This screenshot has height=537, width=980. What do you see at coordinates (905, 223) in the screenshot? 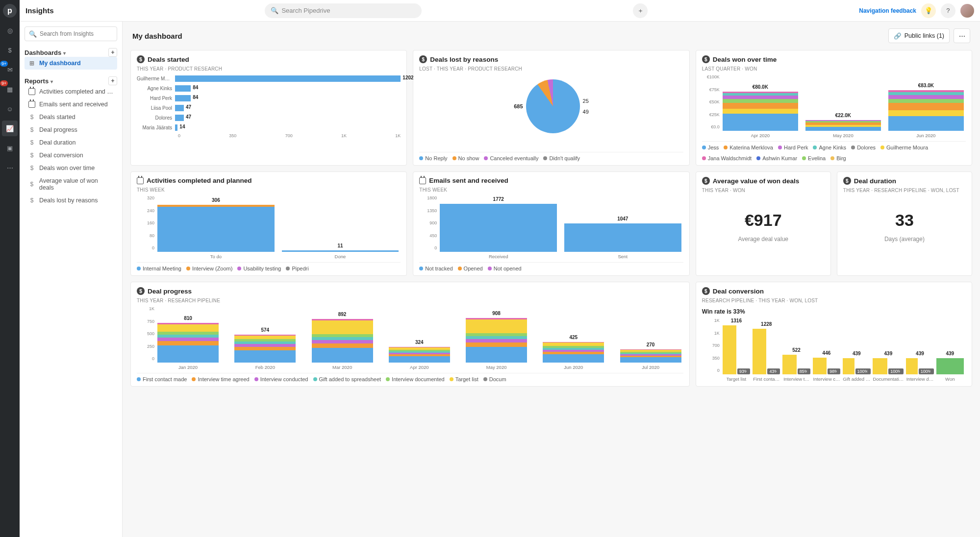
I see `card-duration: $Deal duration THIS YEAR · RESEARCH PIPE…` at bounding box center [905, 223].